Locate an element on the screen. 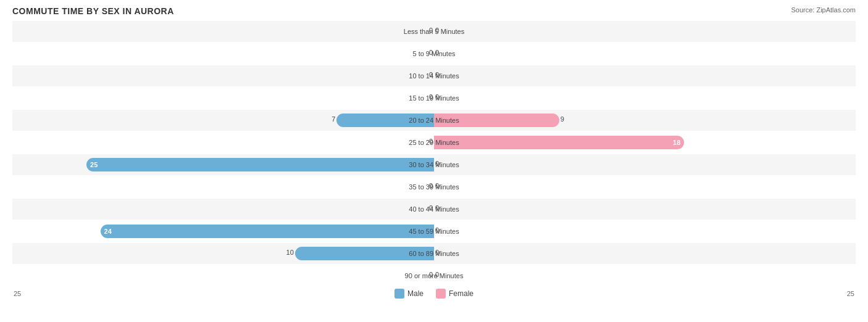 This screenshot has height=322, width=868. female-bar is located at coordinates (496, 120).